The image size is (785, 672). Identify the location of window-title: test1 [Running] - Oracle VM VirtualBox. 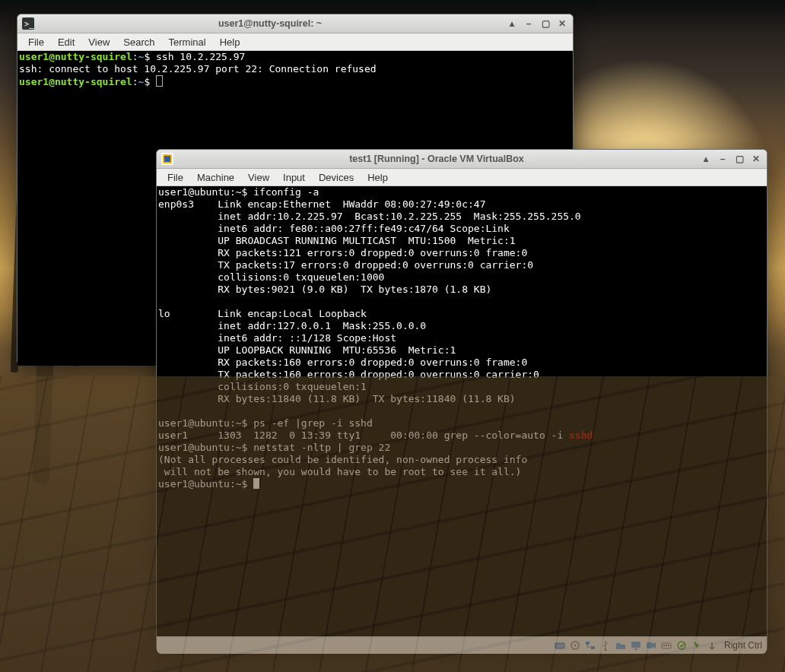
(437, 159).